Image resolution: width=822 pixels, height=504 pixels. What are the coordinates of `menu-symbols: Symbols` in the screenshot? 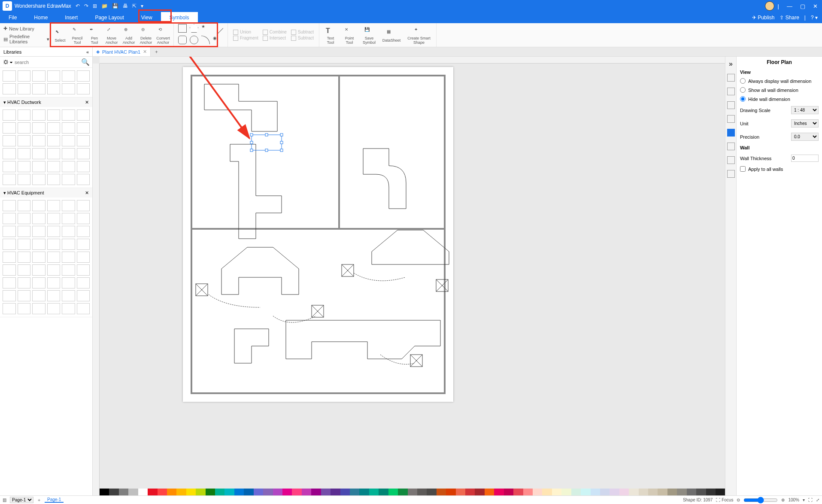 It's located at (179, 18).